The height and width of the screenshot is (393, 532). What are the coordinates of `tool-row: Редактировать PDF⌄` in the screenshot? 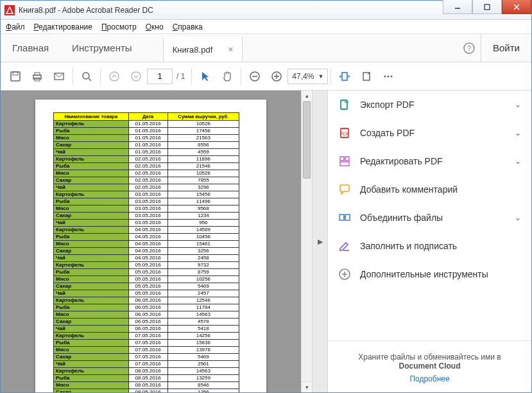 It's located at (430, 161).